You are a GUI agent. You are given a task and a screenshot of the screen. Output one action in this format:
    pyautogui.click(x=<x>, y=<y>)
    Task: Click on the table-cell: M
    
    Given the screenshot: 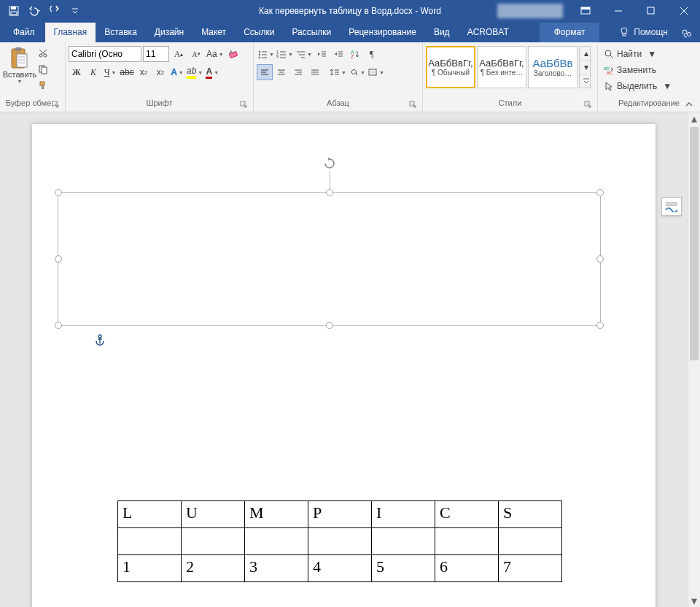 What is the action you would take?
    pyautogui.click(x=277, y=515)
    